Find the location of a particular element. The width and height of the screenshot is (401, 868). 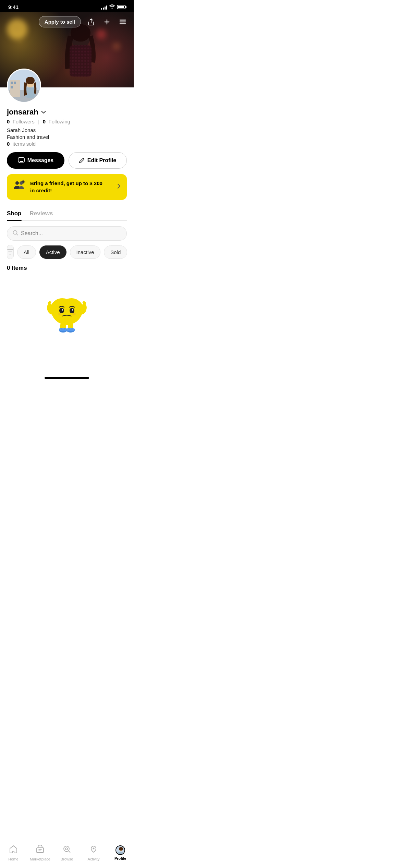

following-stat: 0 Following is located at coordinates (57, 121).